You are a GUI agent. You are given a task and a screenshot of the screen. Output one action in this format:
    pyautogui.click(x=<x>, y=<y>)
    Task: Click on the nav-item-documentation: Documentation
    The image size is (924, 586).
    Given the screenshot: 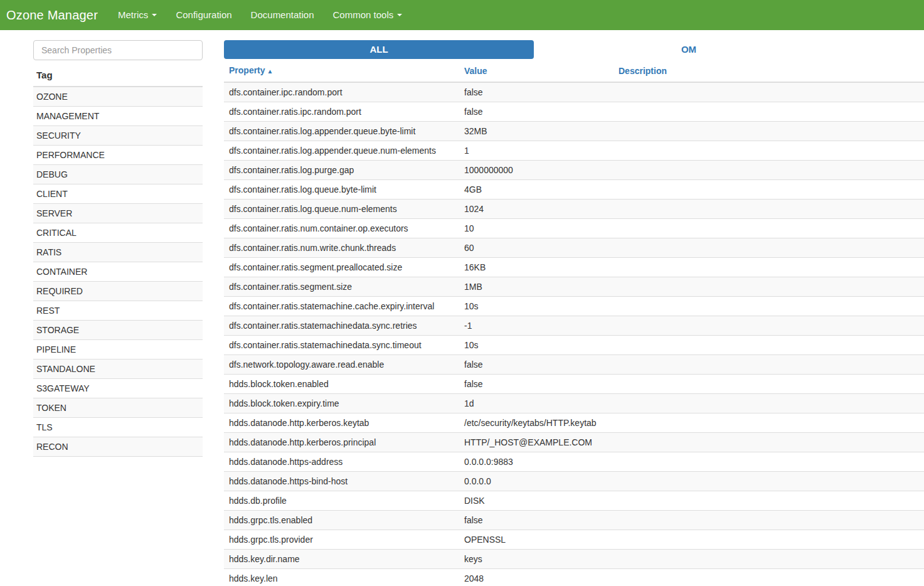 What is the action you would take?
    pyautogui.click(x=282, y=15)
    